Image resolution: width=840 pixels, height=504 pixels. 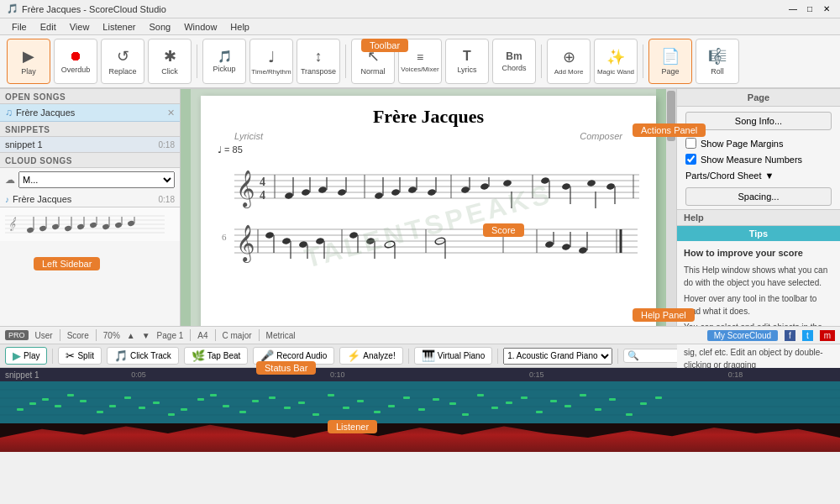 I want to click on record-audio-button: 🎤 Record Audio, so click(x=294, y=356).